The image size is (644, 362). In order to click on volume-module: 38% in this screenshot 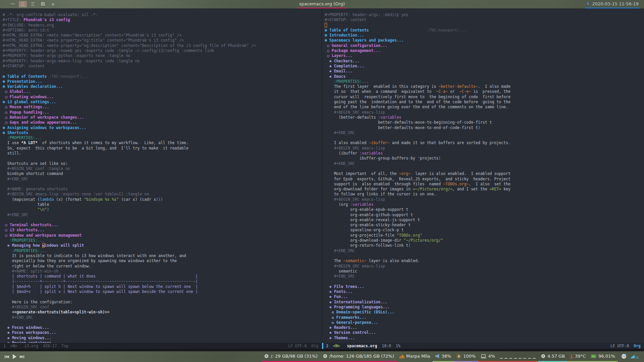, I will do `click(443, 357)`.